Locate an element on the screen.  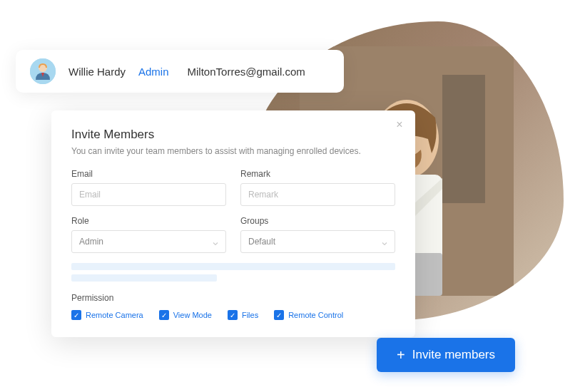
role-select: Admin is located at coordinates (148, 242).